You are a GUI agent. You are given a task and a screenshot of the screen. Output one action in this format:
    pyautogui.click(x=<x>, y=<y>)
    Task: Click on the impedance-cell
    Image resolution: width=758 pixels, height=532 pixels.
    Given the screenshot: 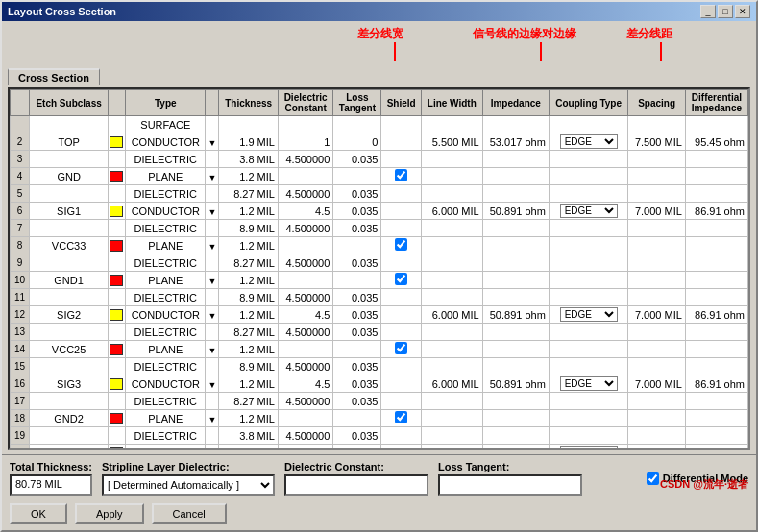 What is the action you would take?
    pyautogui.click(x=515, y=263)
    